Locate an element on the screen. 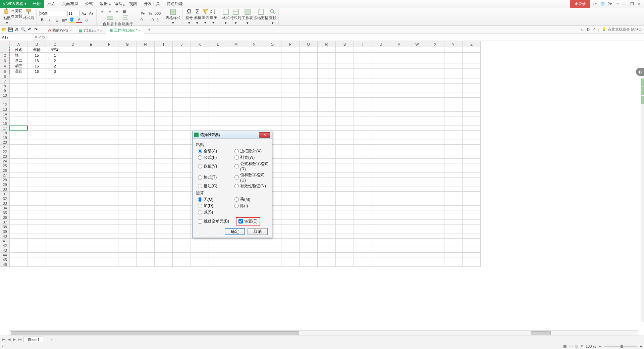 This screenshot has height=349, width=644. help-icon: ?▾ is located at coordinates (610, 4).